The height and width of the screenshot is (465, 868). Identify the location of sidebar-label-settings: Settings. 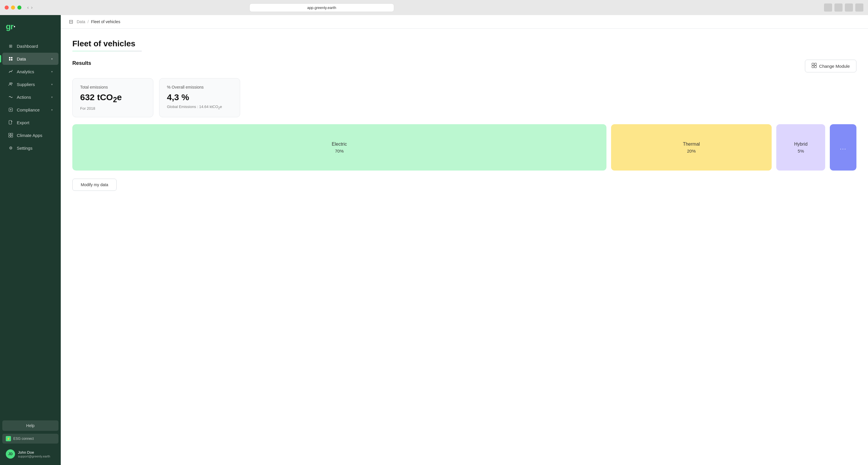
(25, 148).